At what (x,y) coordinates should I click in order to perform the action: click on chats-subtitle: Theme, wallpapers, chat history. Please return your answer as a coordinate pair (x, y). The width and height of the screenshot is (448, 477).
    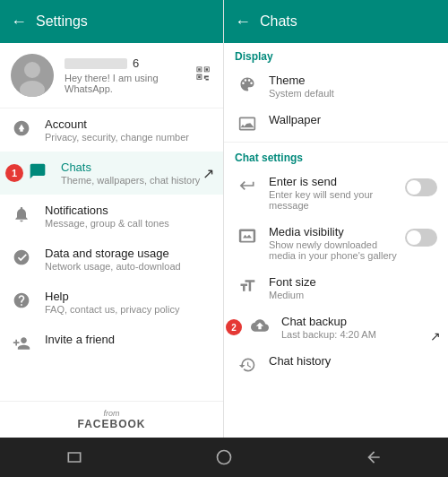
    Looking at the image, I should click on (136, 180).